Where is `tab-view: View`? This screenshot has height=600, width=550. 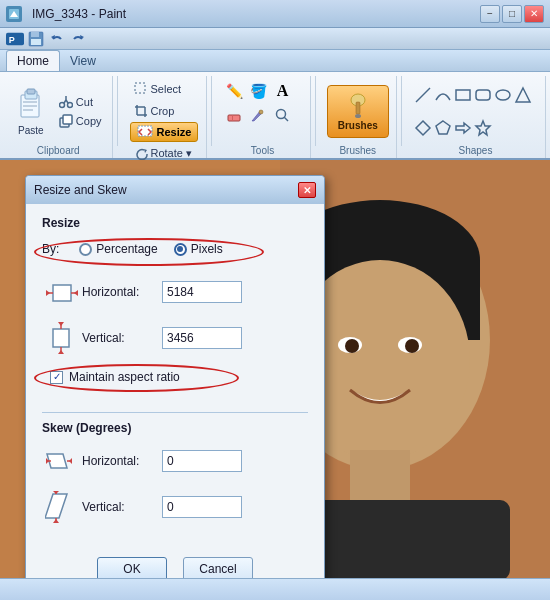 tab-view: View is located at coordinates (83, 61).